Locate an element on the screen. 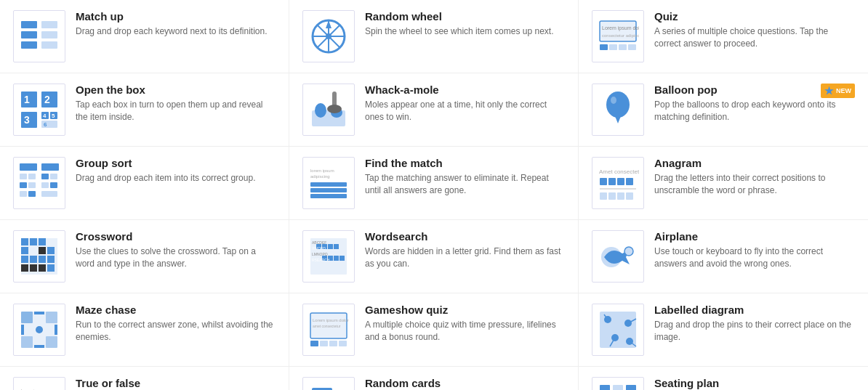 The height and width of the screenshot is (390, 868). activity-icon-wordsearch: ABCDEF XWORD LMNOPQ RSEARCH is located at coordinates (329, 256).